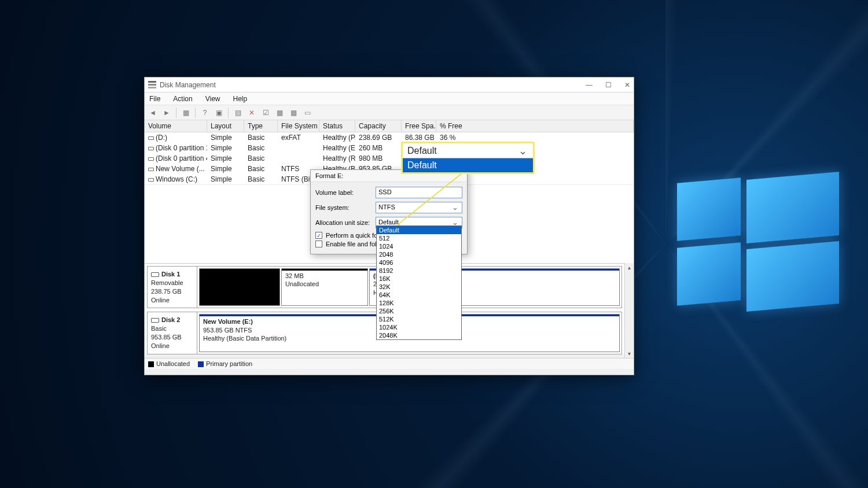 This screenshot has width=868, height=488. I want to click on col-layout: Layout, so click(226, 126).